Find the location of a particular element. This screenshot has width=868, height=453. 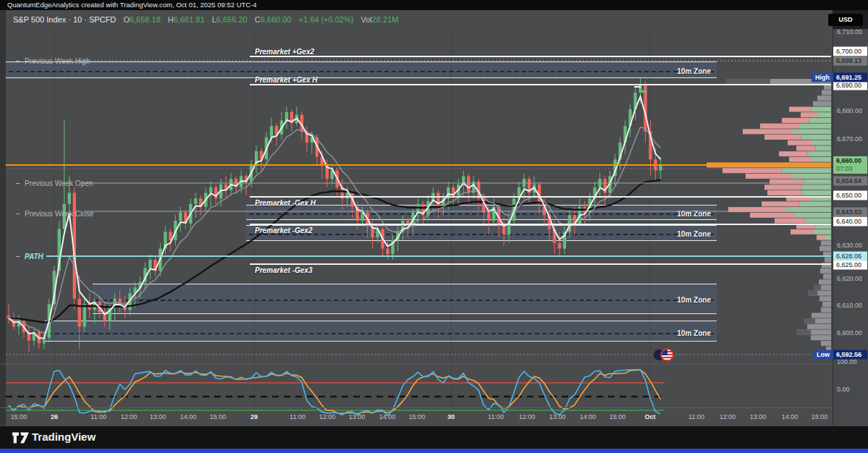

level-label-previous-week-open: Previous Week Open is located at coordinates (59, 184).